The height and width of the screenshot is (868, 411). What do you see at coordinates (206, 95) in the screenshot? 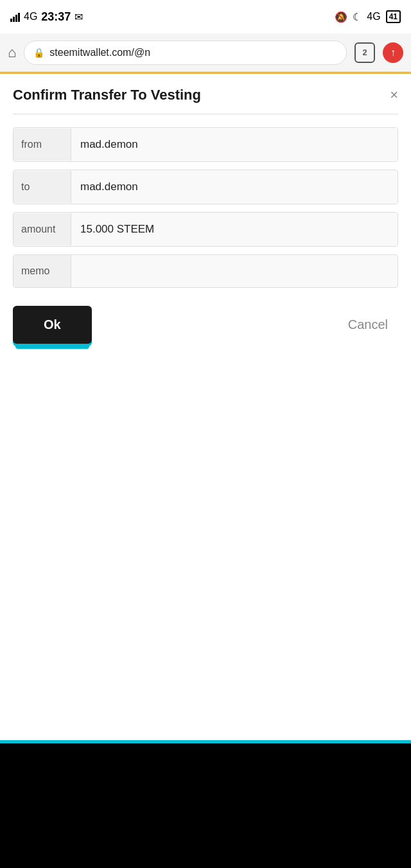
I see `dialog-header: Confirm Transfer To Vesting ×` at bounding box center [206, 95].